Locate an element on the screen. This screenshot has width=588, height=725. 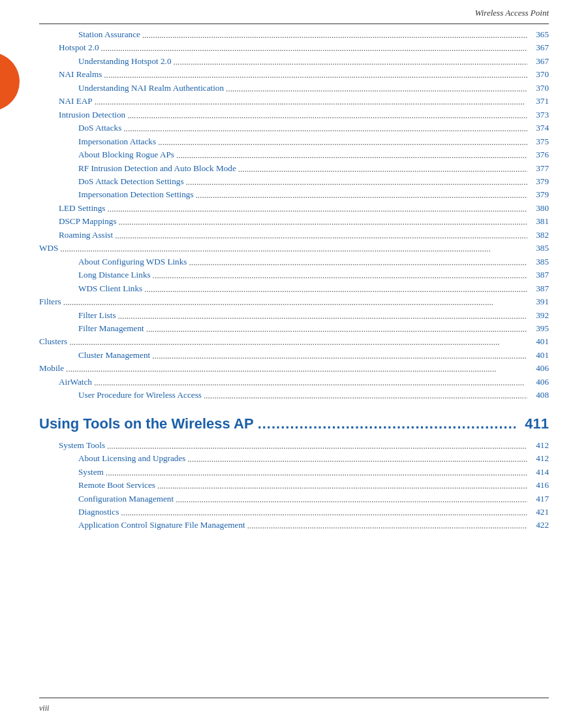
toc-entry-text: WDS is located at coordinates (48, 248).